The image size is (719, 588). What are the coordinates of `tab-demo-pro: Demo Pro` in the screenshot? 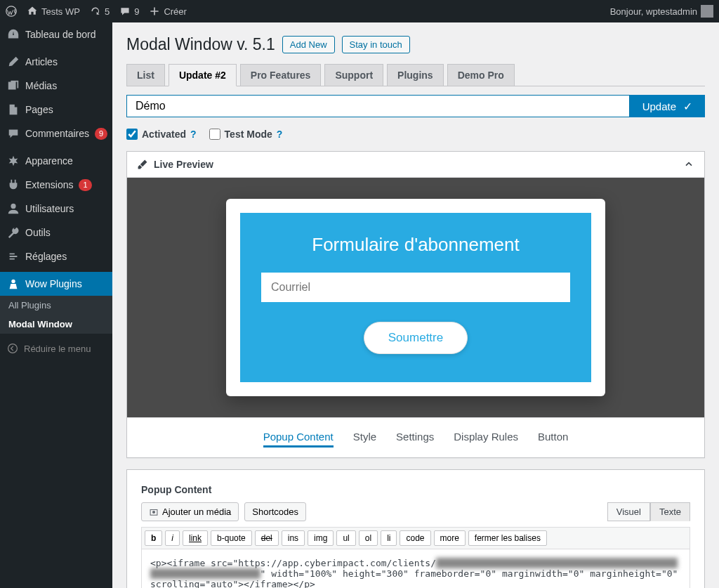 It's located at (481, 74).